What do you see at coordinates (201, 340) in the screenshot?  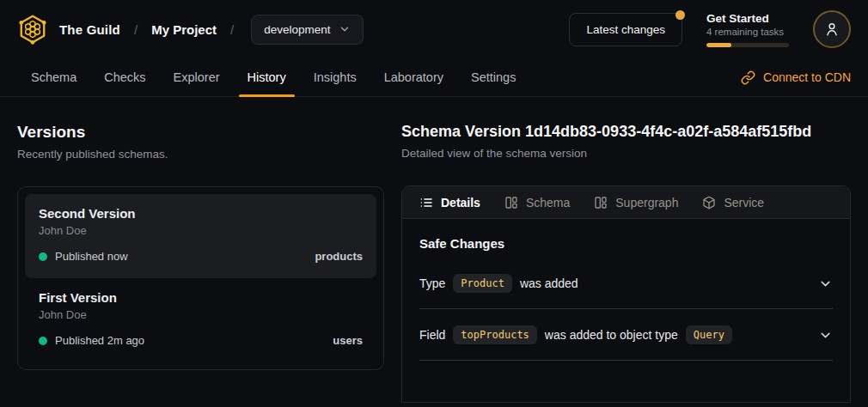 I see `version-meta: Published 2m agousers` at bounding box center [201, 340].